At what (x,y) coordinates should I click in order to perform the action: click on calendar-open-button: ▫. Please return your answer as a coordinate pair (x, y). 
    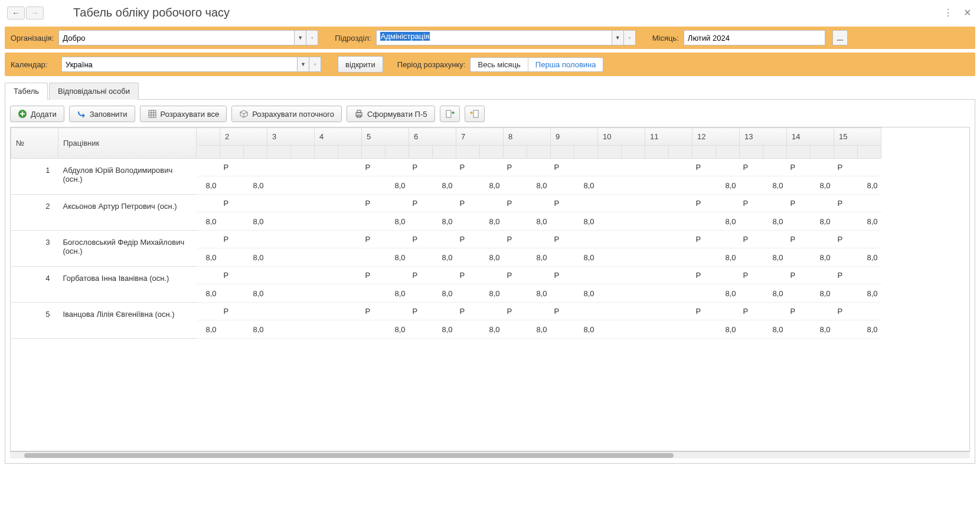
    Looking at the image, I should click on (315, 64).